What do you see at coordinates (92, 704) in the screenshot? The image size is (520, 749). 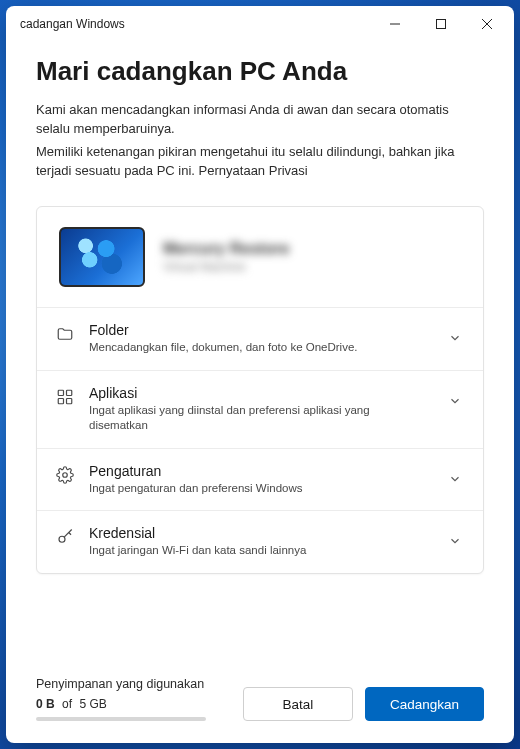 I see `storage-total: 5 GB` at bounding box center [92, 704].